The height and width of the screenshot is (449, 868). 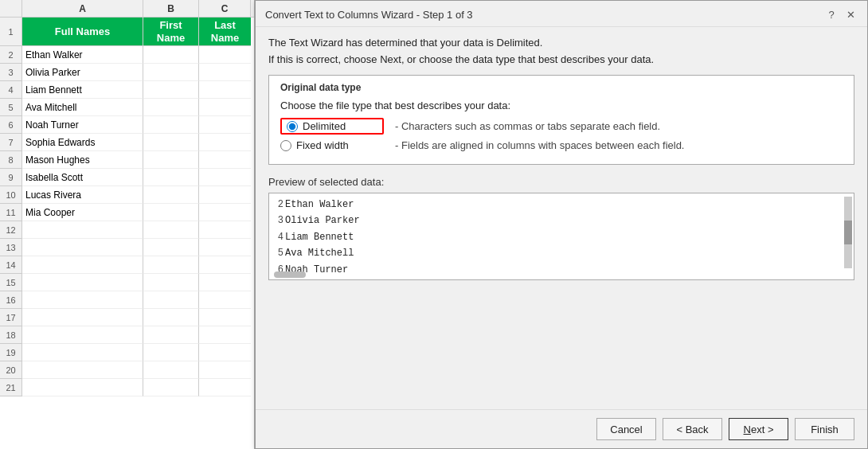 I want to click on close-button: ✕, so click(x=850, y=14).